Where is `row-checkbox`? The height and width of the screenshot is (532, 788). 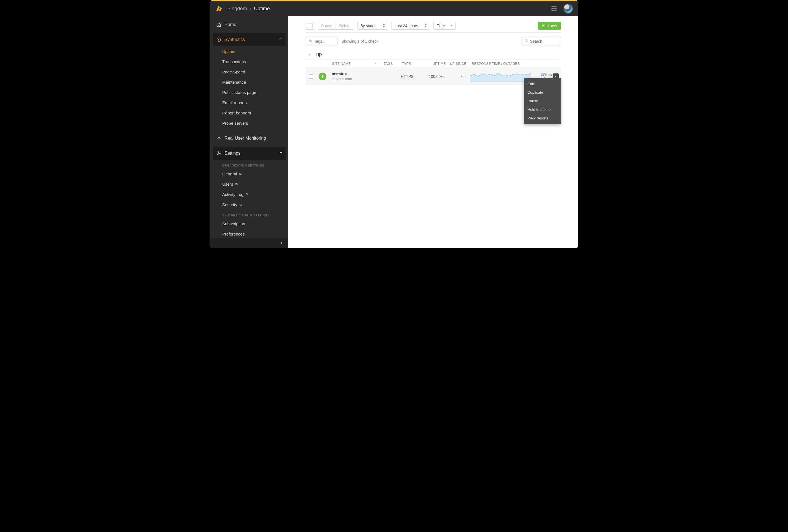 row-checkbox is located at coordinates (311, 77).